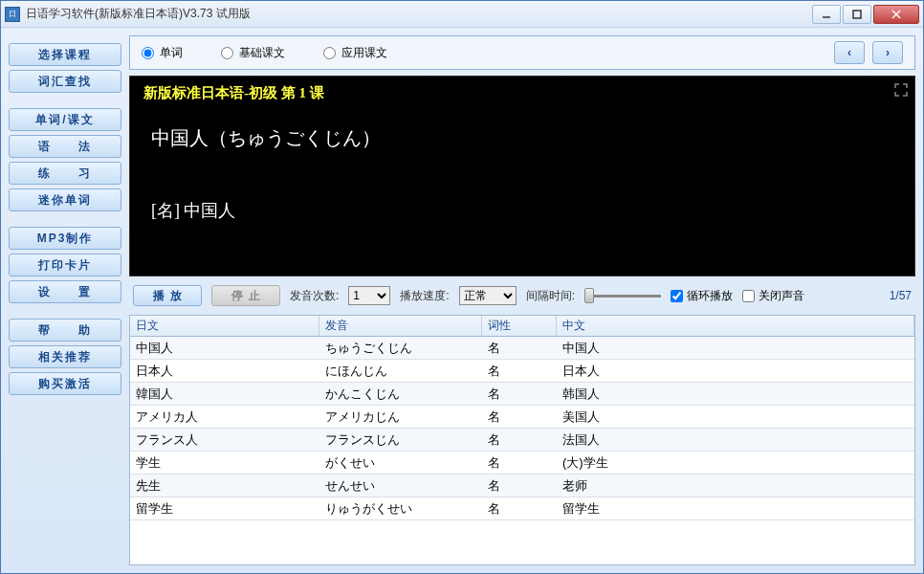 The width and height of the screenshot is (924, 574). What do you see at coordinates (589, 296) in the screenshot?
I see `slider-thumb` at bounding box center [589, 296].